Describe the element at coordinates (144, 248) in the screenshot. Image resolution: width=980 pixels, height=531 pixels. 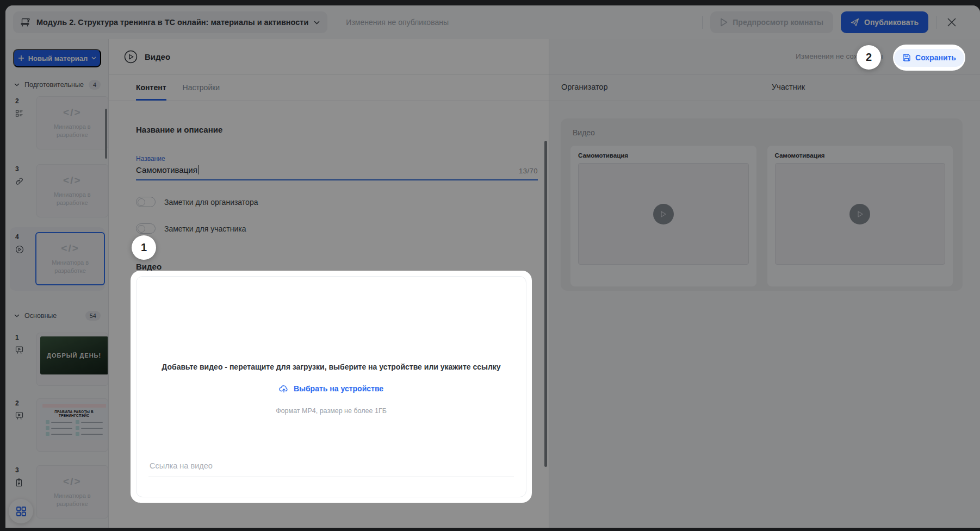
I see `tour-step-1-badge: 1` at that location.